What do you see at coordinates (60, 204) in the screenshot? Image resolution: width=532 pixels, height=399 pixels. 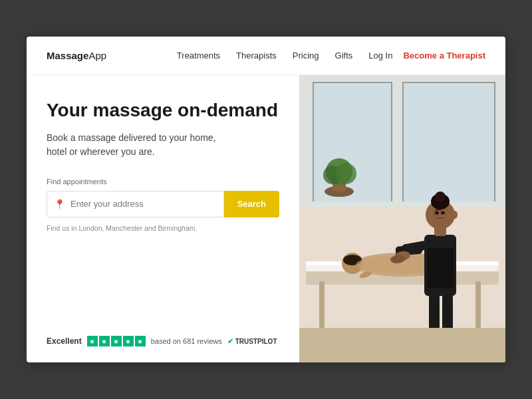 I see `pin-icon: 📍` at bounding box center [60, 204].